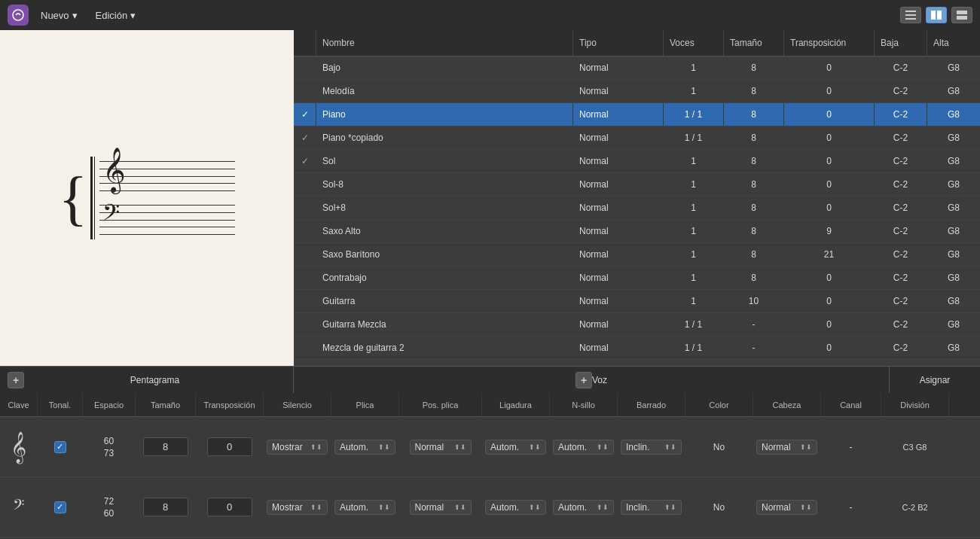 This screenshot has width=980, height=539. What do you see at coordinates (829, 254) in the screenshot?
I see `row-transposicion: 21` at bounding box center [829, 254].